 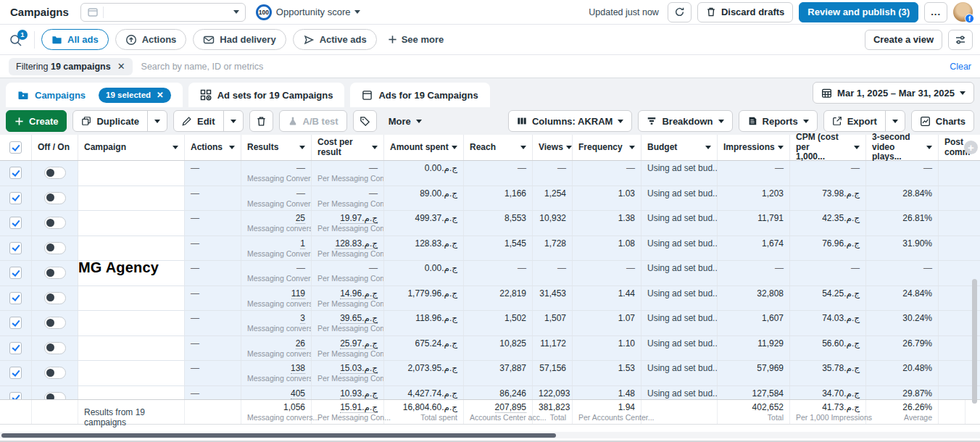 I want to click on tab-ads: Ads for 19 Campaigns, so click(x=420, y=95).